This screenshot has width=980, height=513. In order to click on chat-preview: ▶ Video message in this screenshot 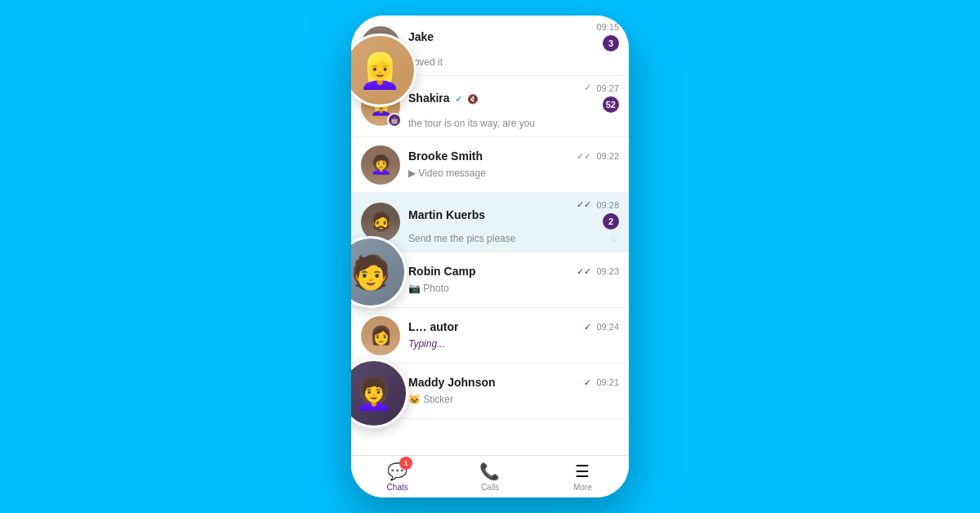, I will do `click(448, 173)`.